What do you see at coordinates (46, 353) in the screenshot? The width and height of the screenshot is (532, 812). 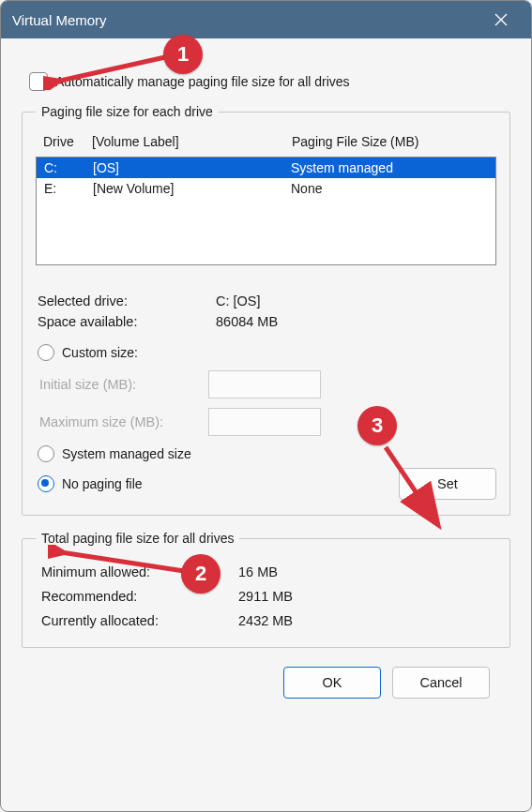 I see `custom-size-radio` at bounding box center [46, 353].